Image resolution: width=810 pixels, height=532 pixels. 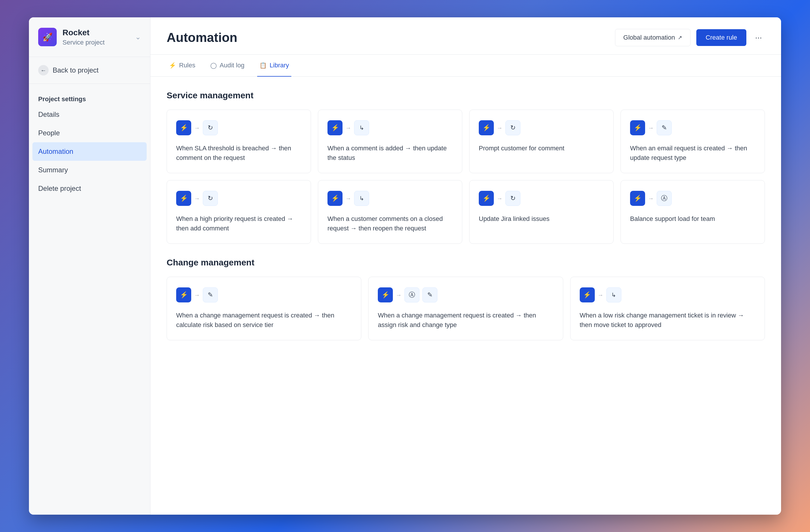 I want to click on ellipsis-icon: ···, so click(x=758, y=37).